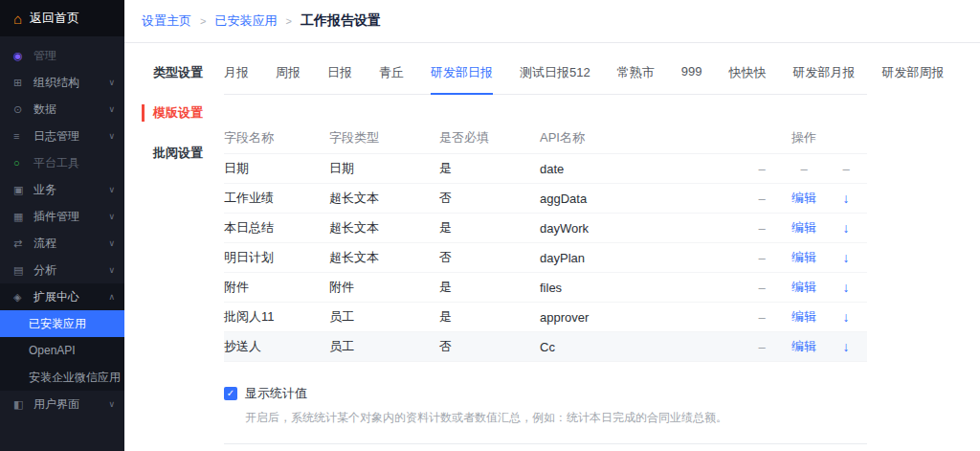  What do you see at coordinates (62, 109) in the screenshot?
I see `sidebar-item: ⊙数据∨` at bounding box center [62, 109].